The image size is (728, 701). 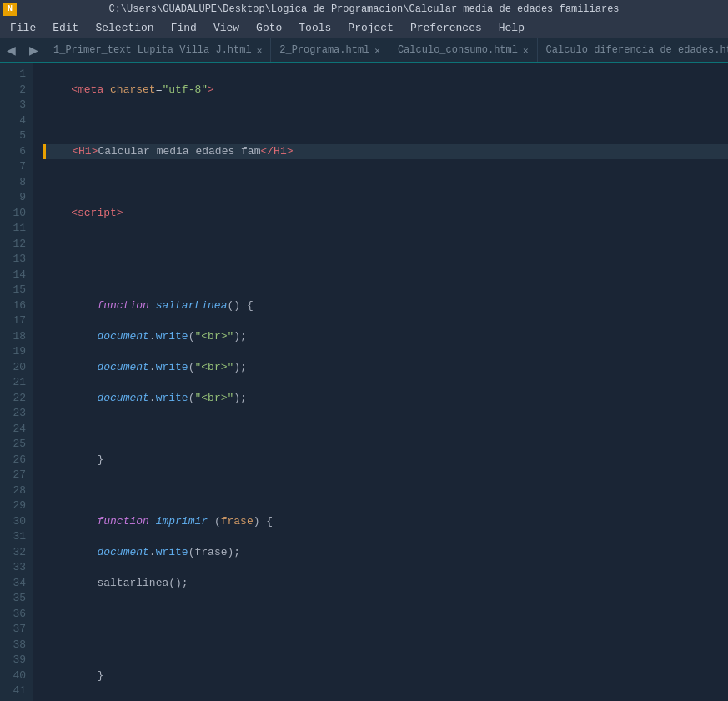 I want to click on code-line-17: saltarlinea();, so click(x=385, y=583).